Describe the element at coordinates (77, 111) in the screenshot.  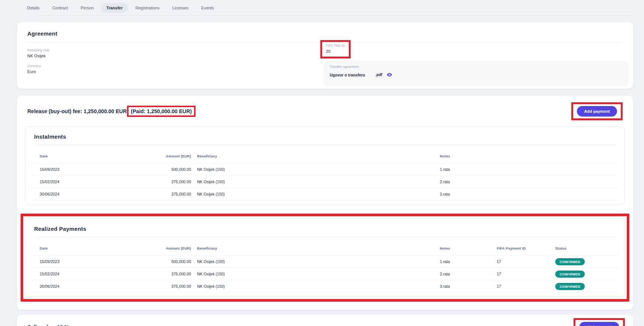
I see `release-fee-text: Release (buy-out) fee: 1,250,000.00 EUR` at that location.